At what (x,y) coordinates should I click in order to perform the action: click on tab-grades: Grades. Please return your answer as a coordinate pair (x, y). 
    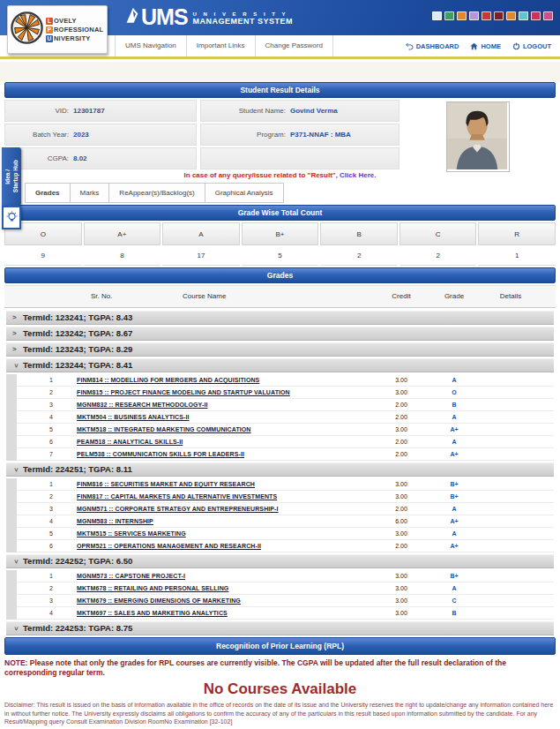
    Looking at the image, I should click on (48, 192).